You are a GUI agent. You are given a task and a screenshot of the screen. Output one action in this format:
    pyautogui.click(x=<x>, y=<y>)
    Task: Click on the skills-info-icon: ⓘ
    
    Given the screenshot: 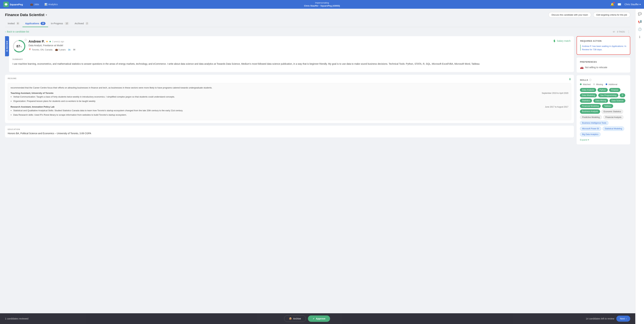 What is the action you would take?
    pyautogui.click(x=590, y=80)
    